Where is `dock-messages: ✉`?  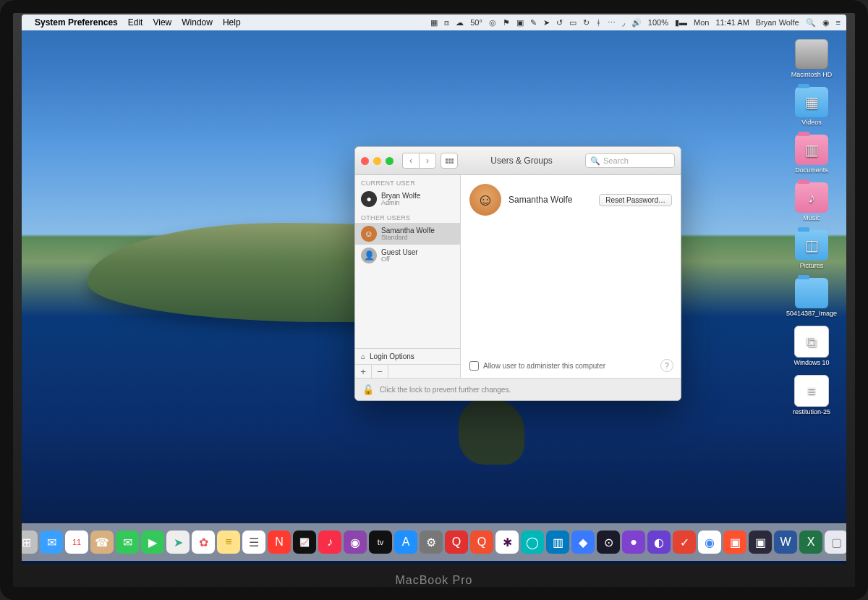
dock-messages: ✉ is located at coordinates (127, 542).